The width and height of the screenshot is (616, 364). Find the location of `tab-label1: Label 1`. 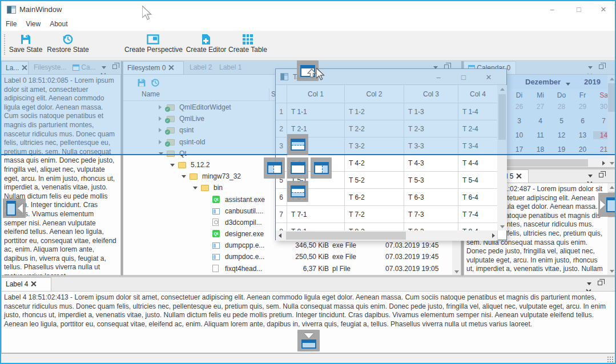

tab-label1: Label 1 is located at coordinates (230, 67).